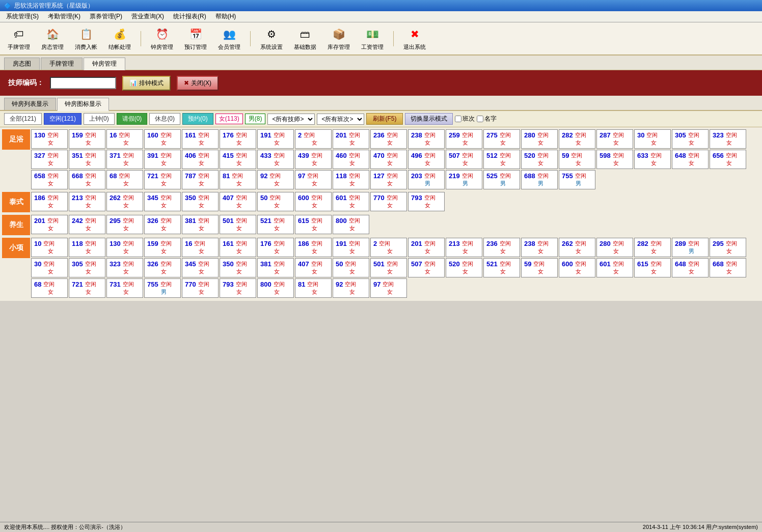 The width and height of the screenshot is (762, 532). I want to click on room-cell: 242空闲女, so click(87, 225).